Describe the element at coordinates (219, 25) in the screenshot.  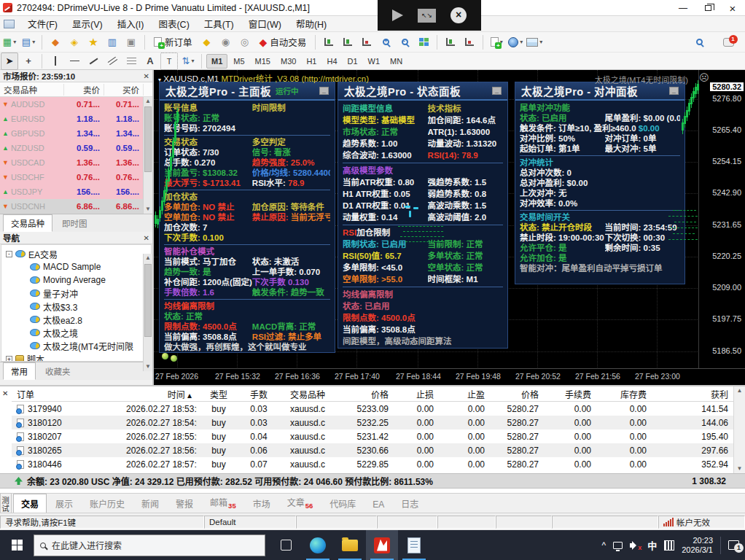
I see `menu-item-t: 工具(T)` at that location.